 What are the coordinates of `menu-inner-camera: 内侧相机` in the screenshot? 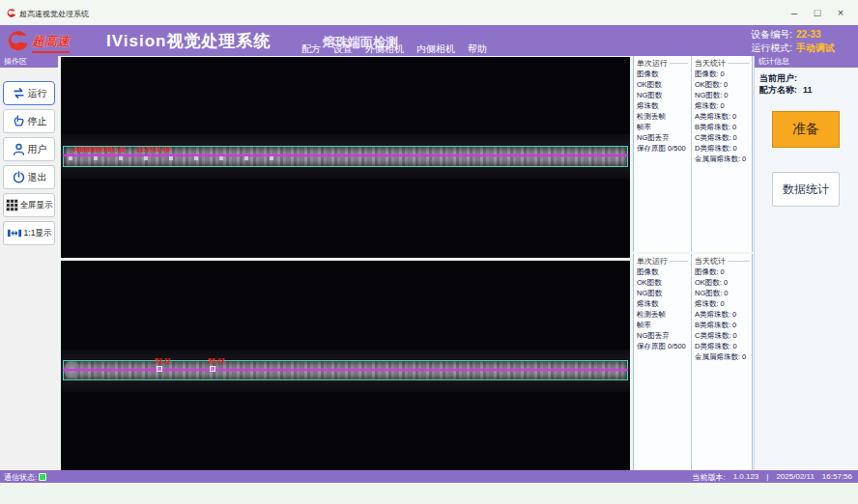 It's located at (436, 49).